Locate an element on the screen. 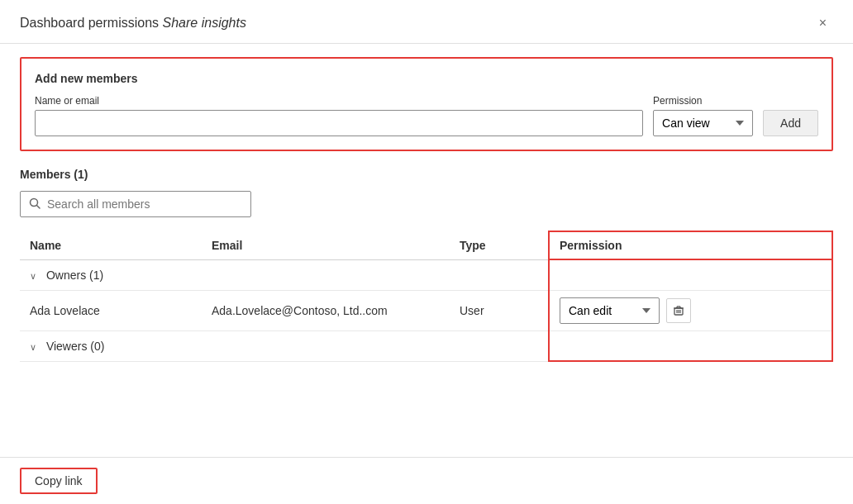  name-email-label: Name or email is located at coordinates (339, 101).